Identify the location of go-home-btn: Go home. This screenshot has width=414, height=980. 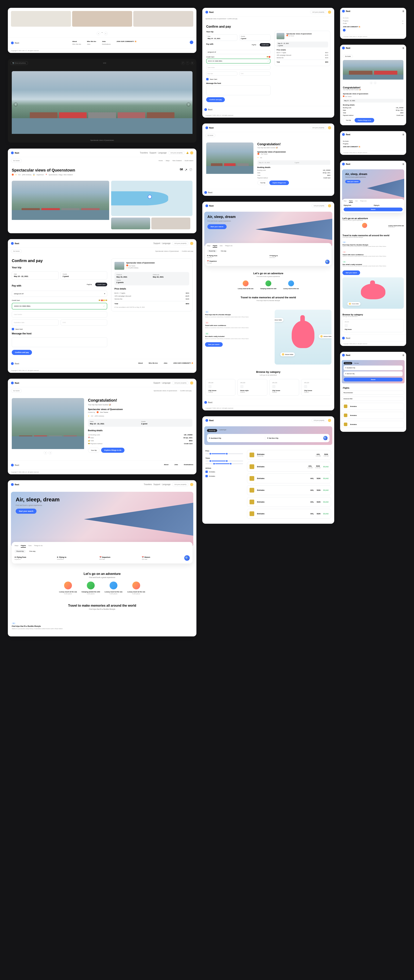
(16, 161).